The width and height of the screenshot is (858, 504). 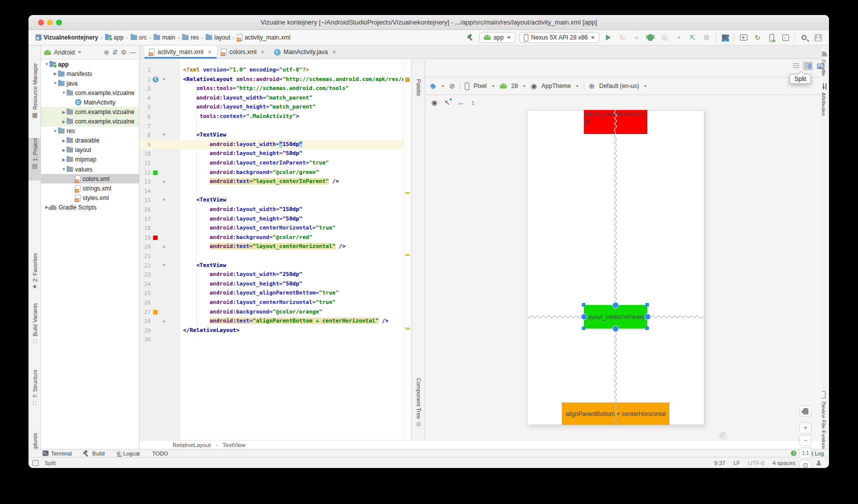 I want to click on attach-debugger-button: ⇱, so click(x=692, y=38).